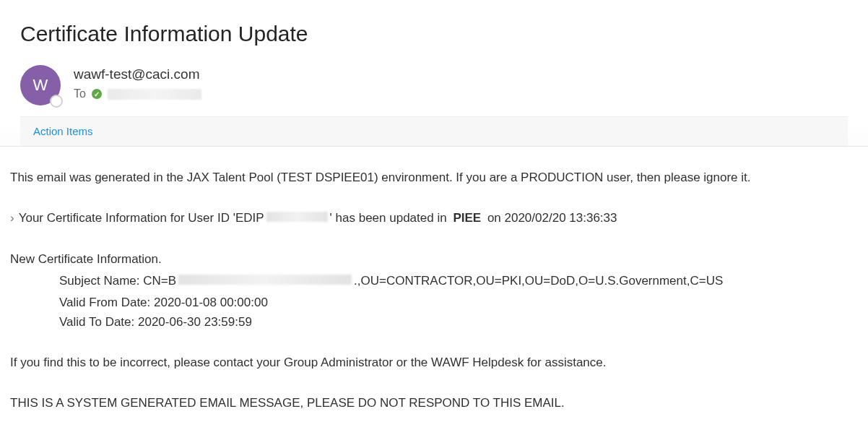  I want to click on recipient-redacted, so click(155, 94).